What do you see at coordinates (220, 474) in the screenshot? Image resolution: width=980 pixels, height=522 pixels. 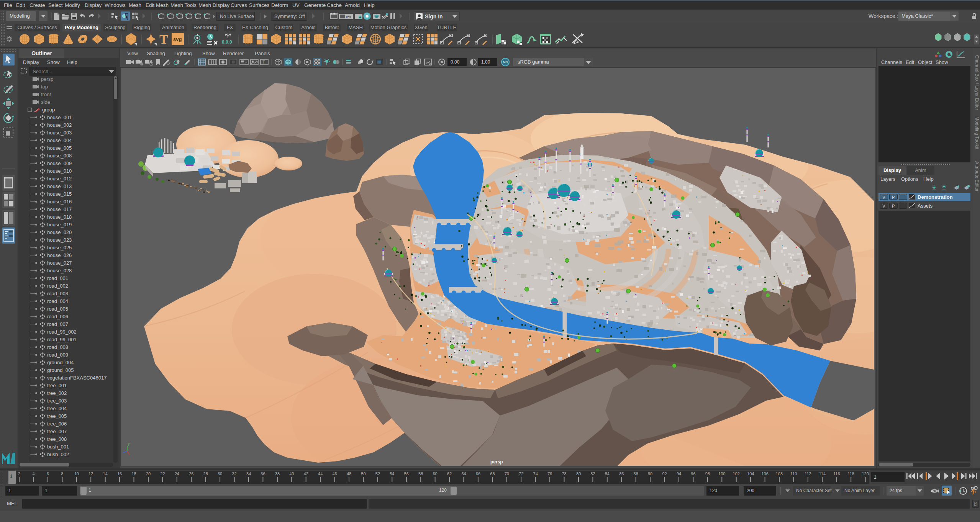 I see `svg-text: 30` at bounding box center [220, 474].